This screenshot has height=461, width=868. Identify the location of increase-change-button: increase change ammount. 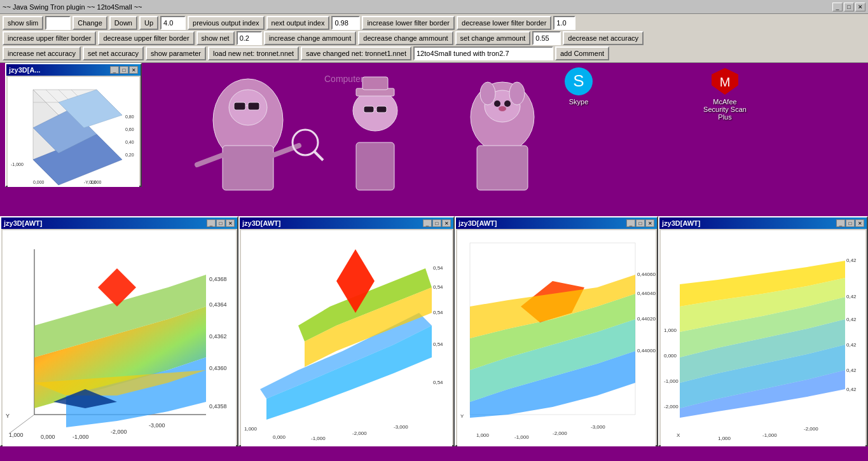
(310, 38).